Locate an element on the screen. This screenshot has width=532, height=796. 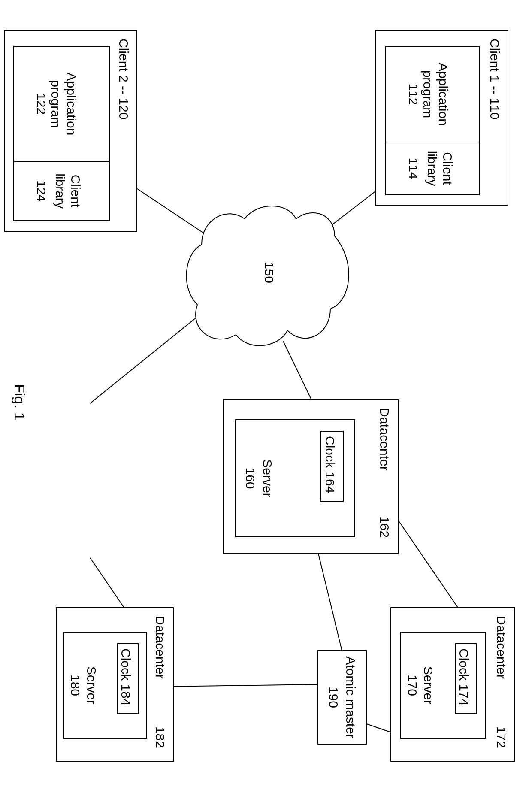
server-bottom-box: Clock 184 Server 180 is located at coordinates (106, 685).